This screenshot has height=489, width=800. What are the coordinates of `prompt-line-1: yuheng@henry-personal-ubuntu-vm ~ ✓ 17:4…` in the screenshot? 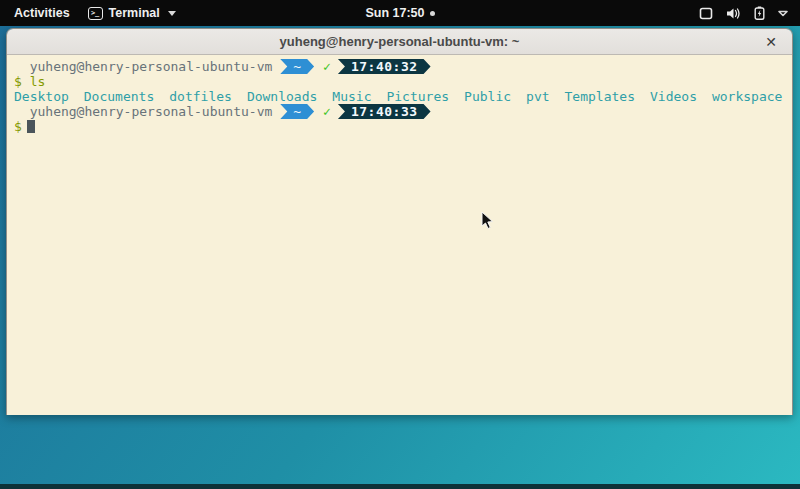 It's located at (403, 66).